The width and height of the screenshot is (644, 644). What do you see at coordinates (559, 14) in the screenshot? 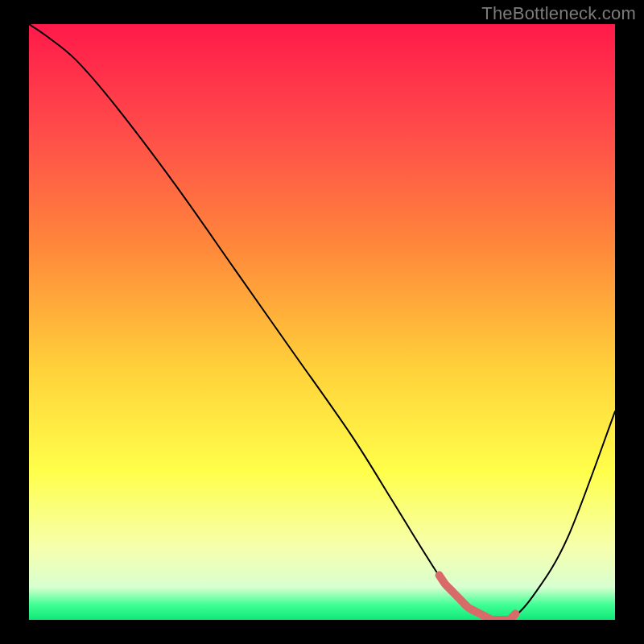
I see `watermark-text: TheBottleneck.com` at bounding box center [559, 14].